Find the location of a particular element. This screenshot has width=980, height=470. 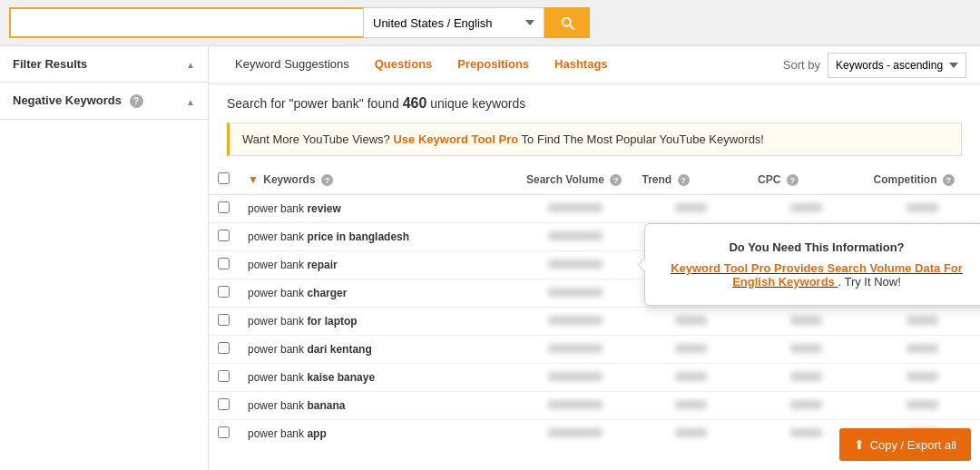

negative-keywords-info-icon: ? is located at coordinates (136, 102).